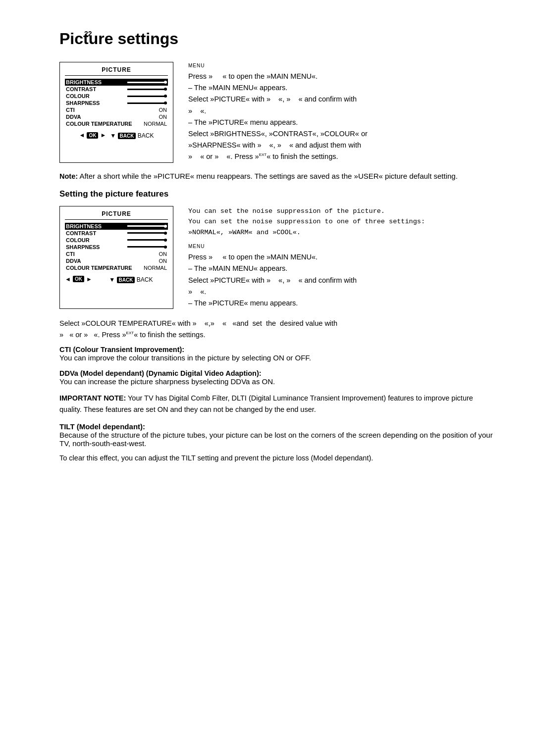 Image resolution: width=535 pixels, height=756 pixels. What do you see at coordinates (116, 96) in the screenshot?
I see `menu-item-colour: COLOUR` at bounding box center [116, 96].